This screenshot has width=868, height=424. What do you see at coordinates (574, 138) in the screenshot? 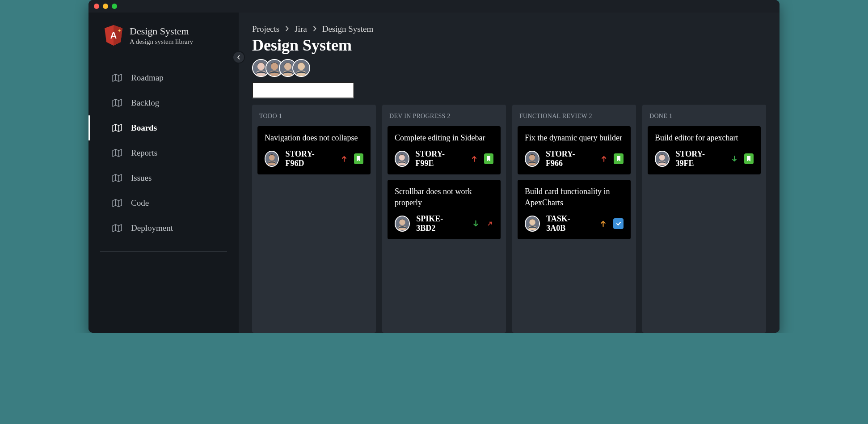
I see `card-title: Fix the dynamic query builder` at bounding box center [574, 138].